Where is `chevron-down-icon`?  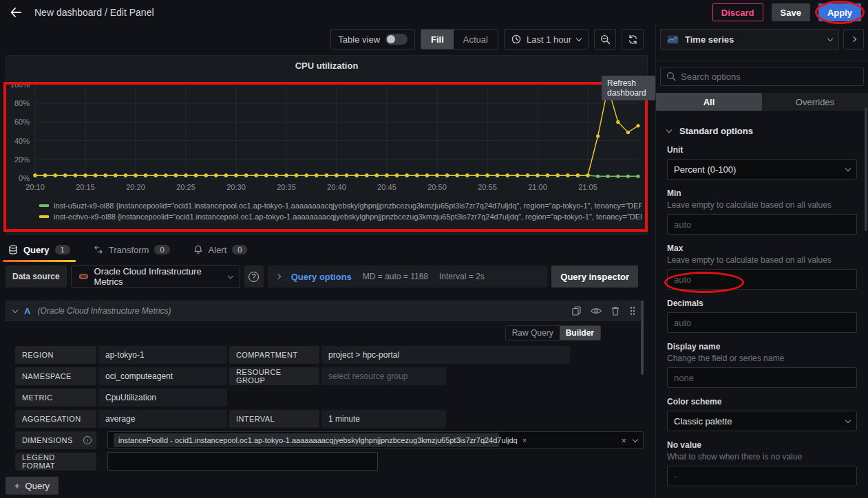 chevron-down-icon is located at coordinates (635, 439).